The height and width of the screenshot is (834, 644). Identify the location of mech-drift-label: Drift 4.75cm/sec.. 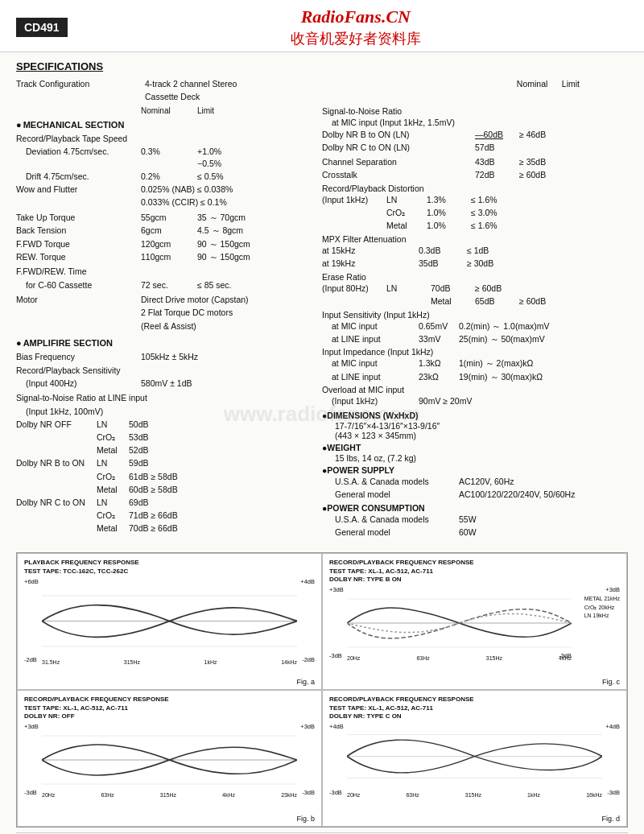
(79, 177).